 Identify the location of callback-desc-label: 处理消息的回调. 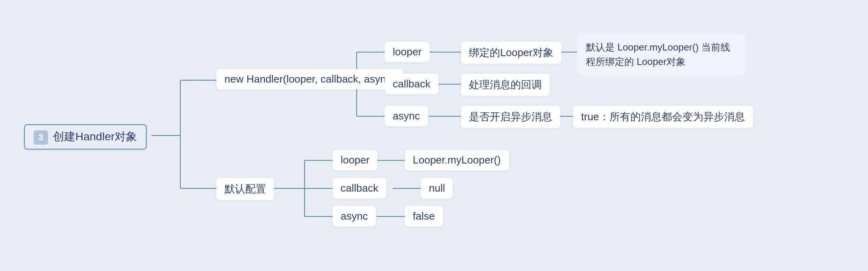
(505, 85).